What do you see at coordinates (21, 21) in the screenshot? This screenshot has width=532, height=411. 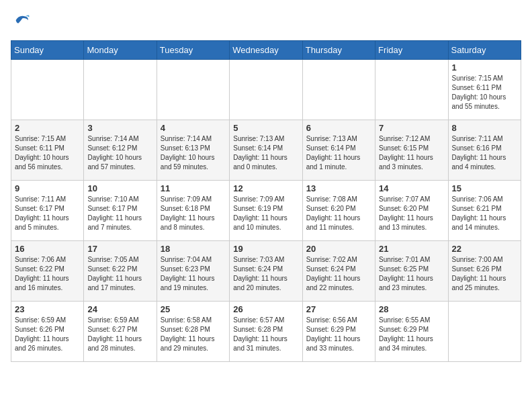 I see `logo` at bounding box center [21, 21].